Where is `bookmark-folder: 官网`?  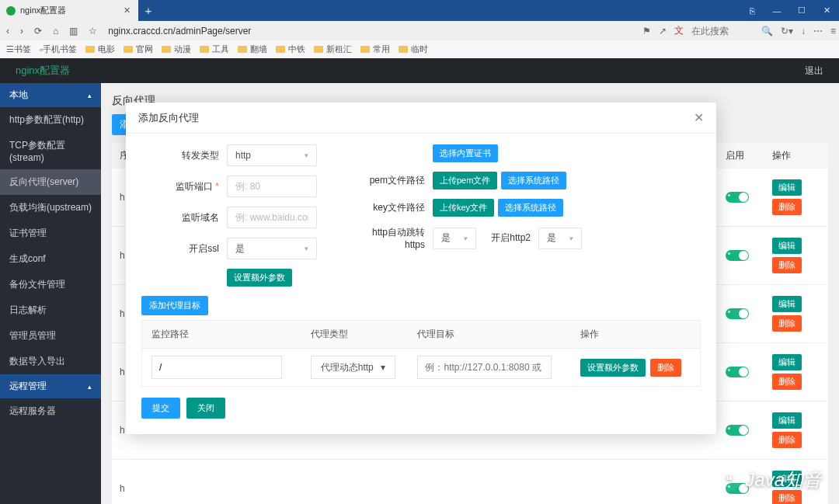
bookmark-folder: 官网 is located at coordinates (138, 50).